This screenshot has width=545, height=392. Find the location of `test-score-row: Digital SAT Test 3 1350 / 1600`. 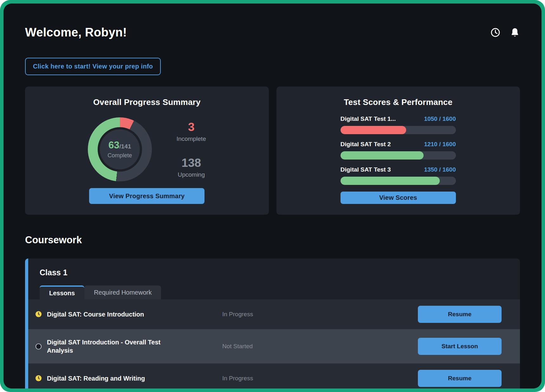

test-score-row: Digital SAT Test 3 1350 / 1600 is located at coordinates (398, 176).